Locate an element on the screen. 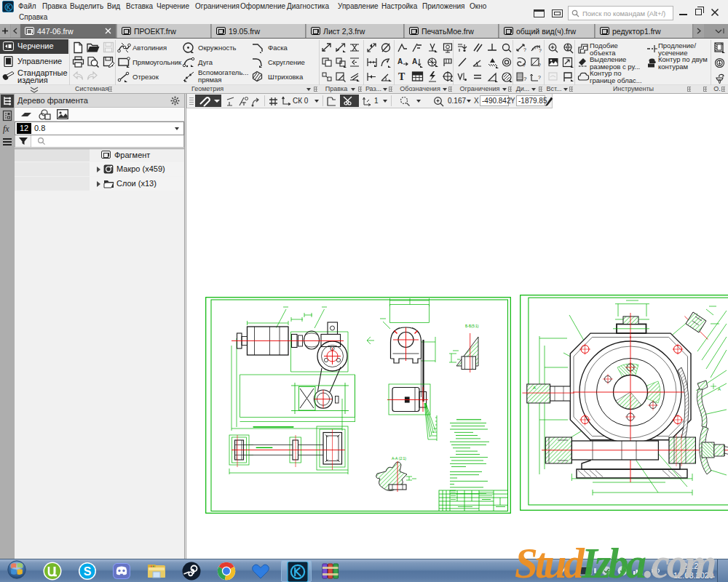 Image resolution: width=728 pixels, height=582 pixels. svg-text: А-А (2:1) is located at coordinates (399, 458).